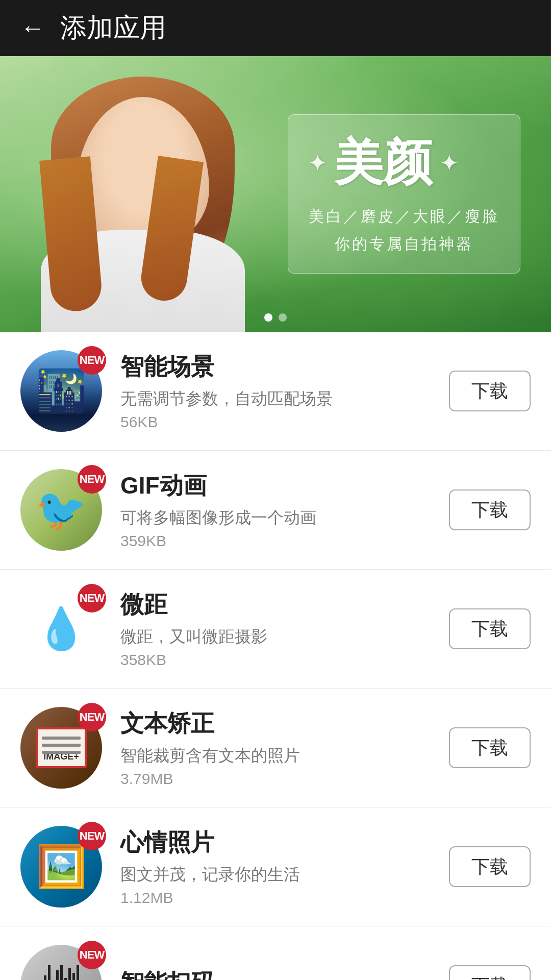  Describe the element at coordinates (61, 756) in the screenshot. I see `image-plus-label: IMAGE+` at that location.